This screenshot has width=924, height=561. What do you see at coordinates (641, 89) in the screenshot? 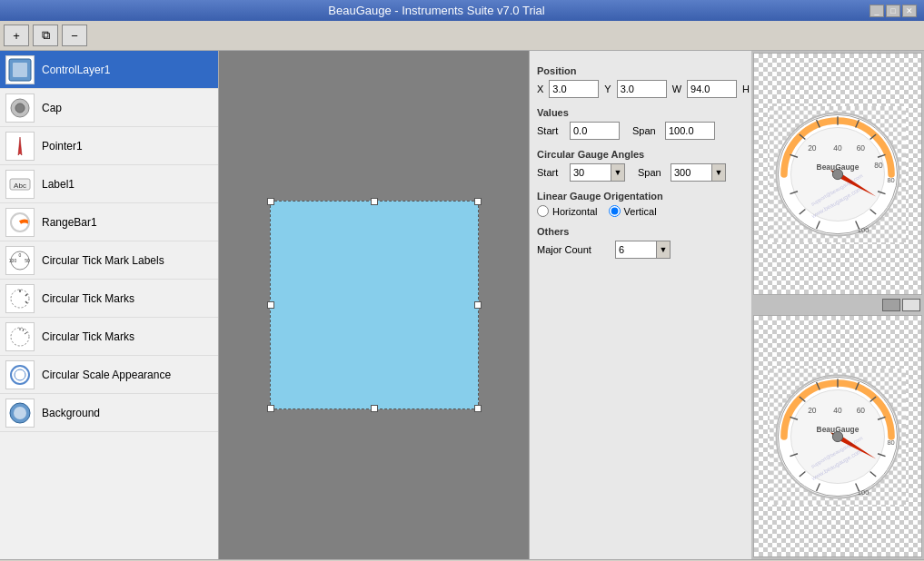
I see `y-input` at bounding box center [641, 89].